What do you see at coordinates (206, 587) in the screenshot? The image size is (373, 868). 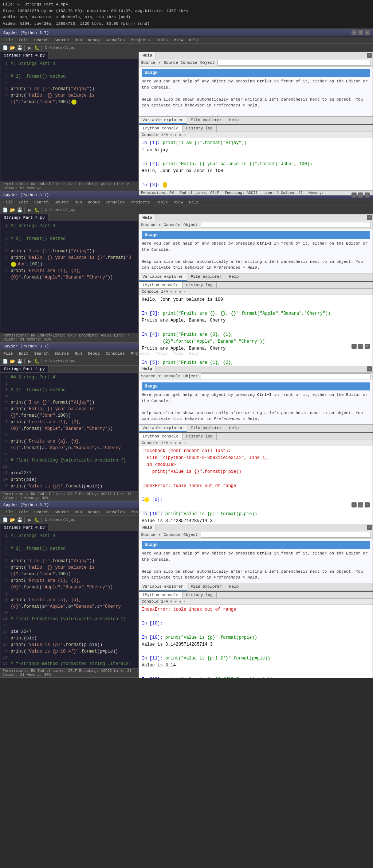 I see `file-explorer-tab-4: File explorer` at bounding box center [206, 587].